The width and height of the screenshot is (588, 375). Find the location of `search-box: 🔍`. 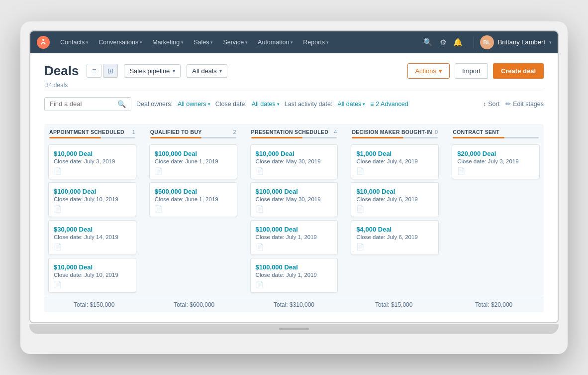

search-box: 🔍 is located at coordinates (88, 104).